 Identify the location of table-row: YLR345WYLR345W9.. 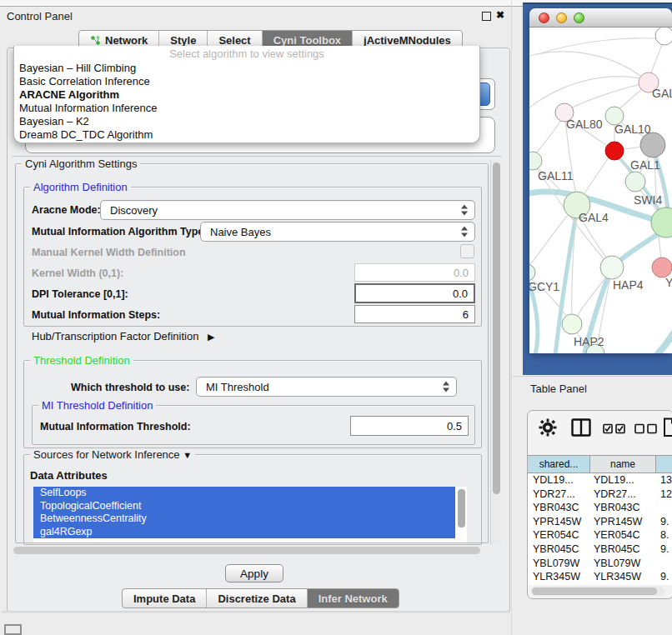
(600, 577).